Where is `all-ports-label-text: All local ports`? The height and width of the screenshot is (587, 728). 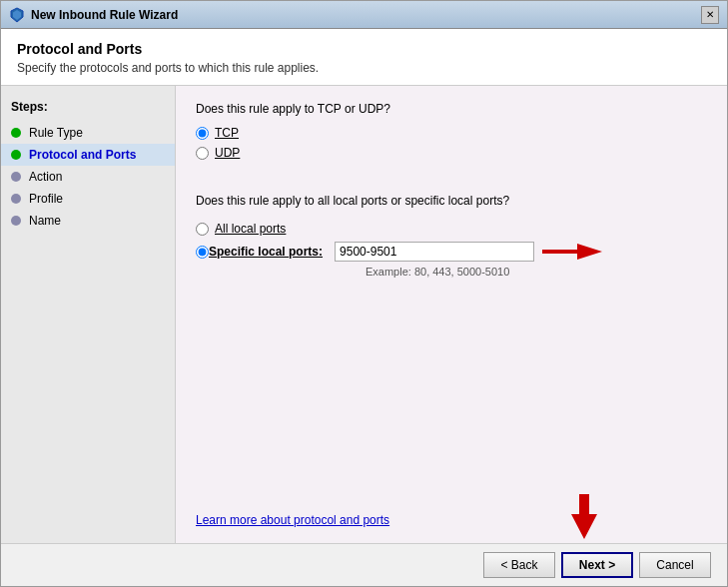 all-ports-label-text: All local ports is located at coordinates (250, 229).